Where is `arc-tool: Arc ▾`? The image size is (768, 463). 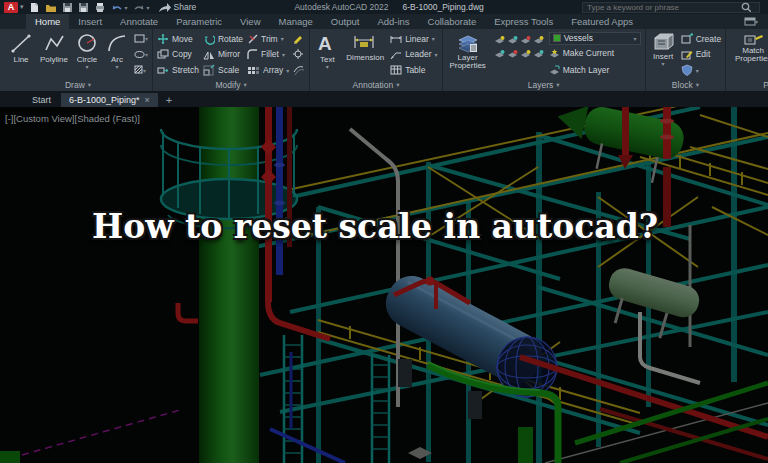
arc-tool: Arc ▾ is located at coordinates (117, 54).